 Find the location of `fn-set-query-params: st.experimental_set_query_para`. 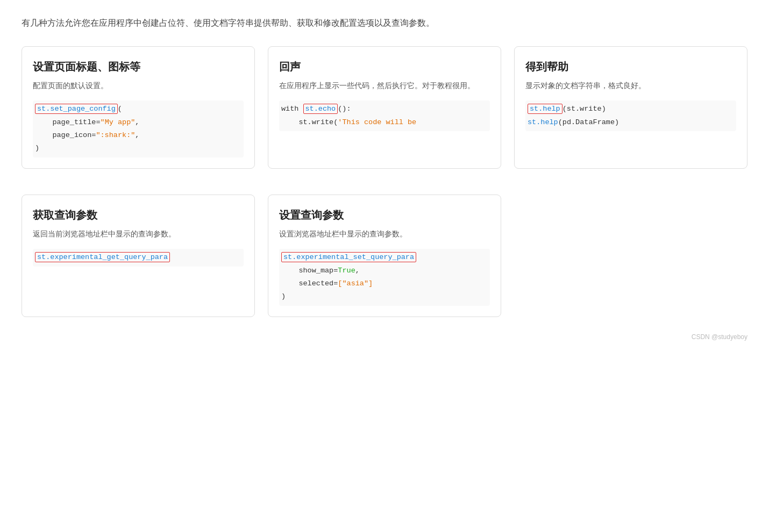

fn-set-query-params: st.experimental_set_query_para is located at coordinates (348, 257).